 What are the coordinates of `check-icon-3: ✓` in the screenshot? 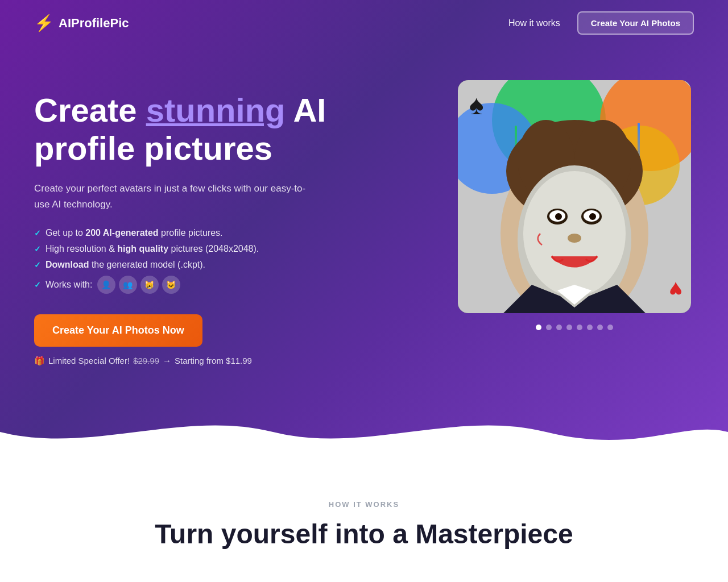 It's located at (38, 265).